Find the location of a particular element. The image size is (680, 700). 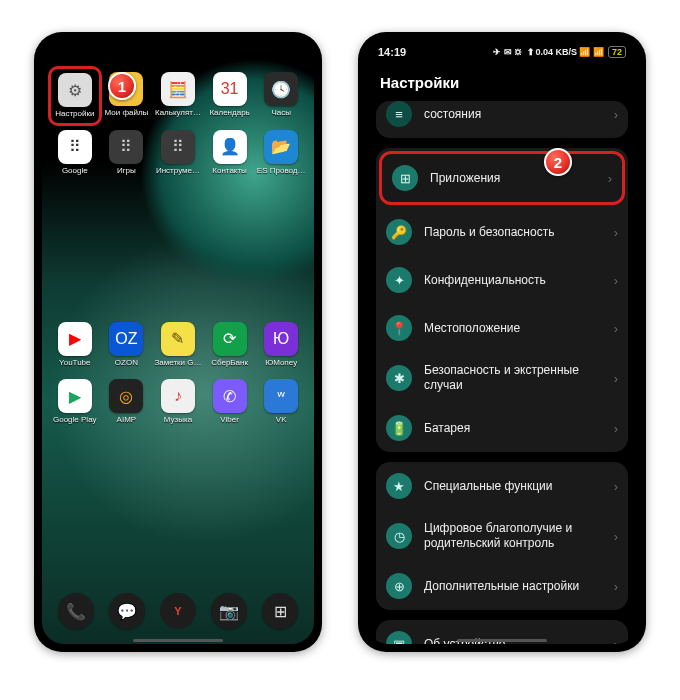

gnotes-app-icon: ✎ is located at coordinates (178, 339).